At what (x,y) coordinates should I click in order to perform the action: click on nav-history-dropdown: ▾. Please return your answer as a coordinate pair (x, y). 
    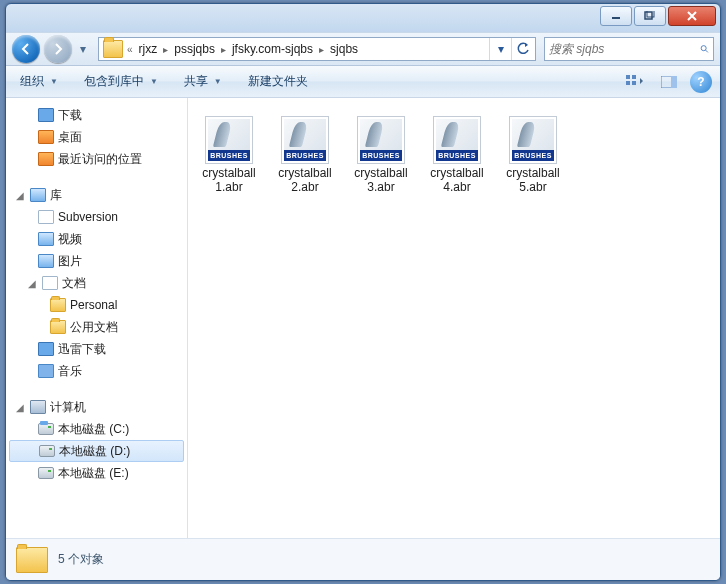
    Looking at the image, I should click on (83, 49).